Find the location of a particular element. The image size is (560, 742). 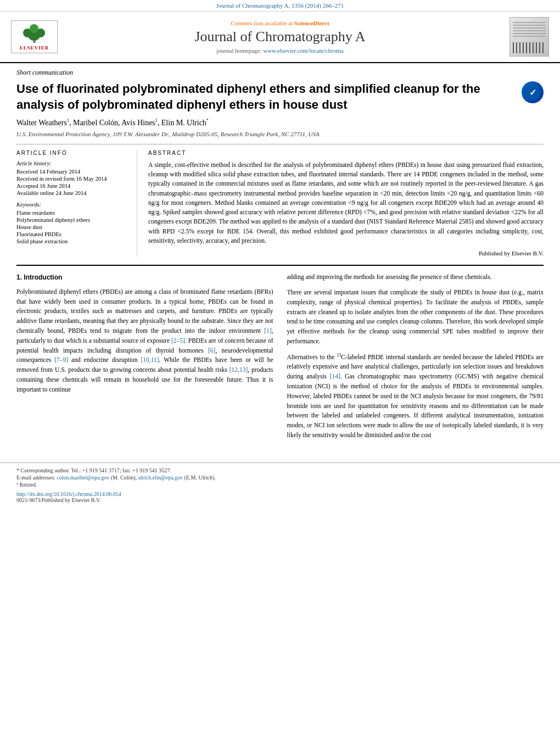

email-label: E-mail addresses: is located at coordinates (36, 478).